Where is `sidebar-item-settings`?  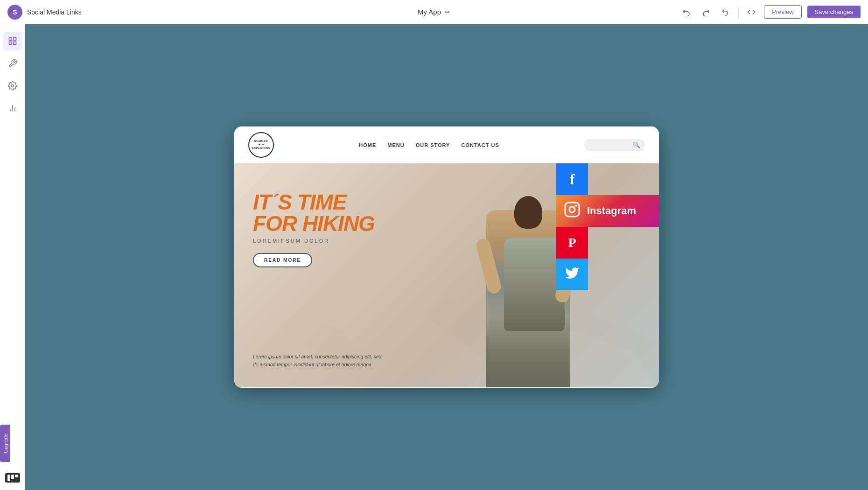
sidebar-item-settings is located at coordinates (13, 86).